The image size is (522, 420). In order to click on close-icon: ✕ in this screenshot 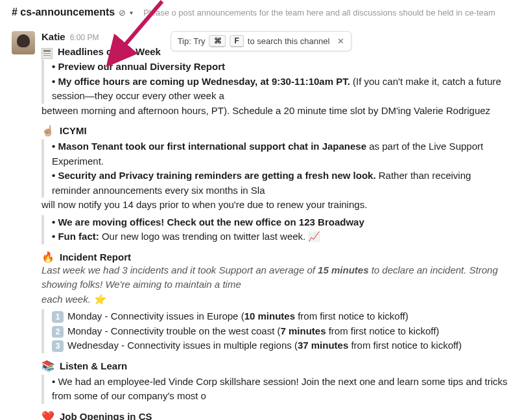, I will do `click(341, 41)`.